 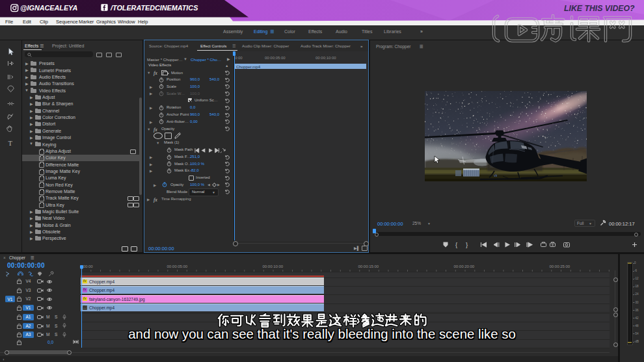 What do you see at coordinates (10, 143) in the screenshot?
I see `svg-text: T` at bounding box center [10, 143].